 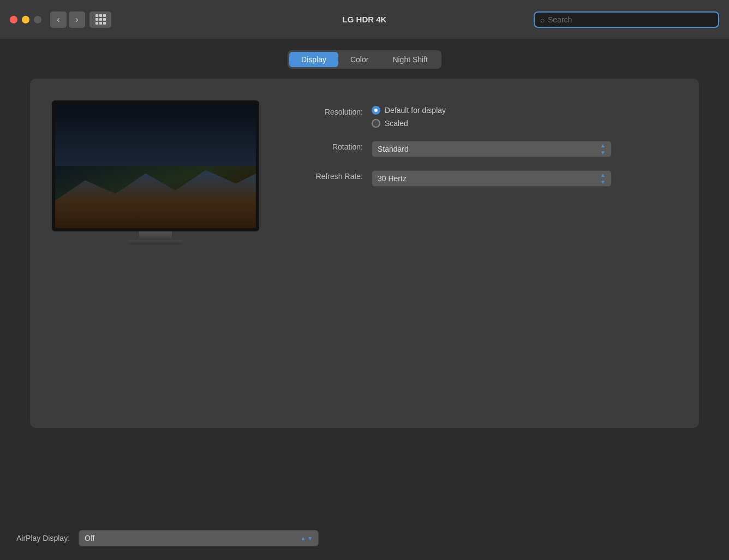 What do you see at coordinates (485, 149) in the screenshot?
I see `rotation-row: Rotation: Standard ▲ ▼` at bounding box center [485, 149].